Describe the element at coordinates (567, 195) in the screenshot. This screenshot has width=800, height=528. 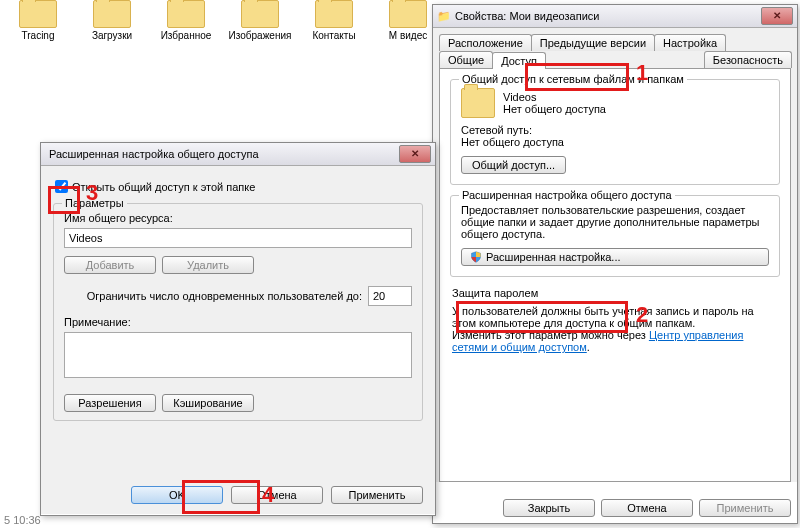
I see `group-label: Расширенная настройка общего доступа` at that location.